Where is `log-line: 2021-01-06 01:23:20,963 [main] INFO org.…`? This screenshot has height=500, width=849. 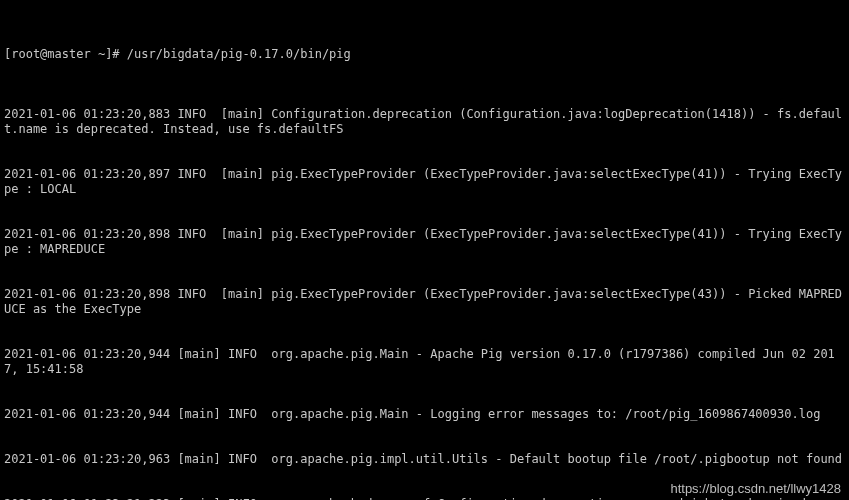
log-line: 2021-01-06 01:23:20,963 [main] INFO org.… is located at coordinates (424, 460).